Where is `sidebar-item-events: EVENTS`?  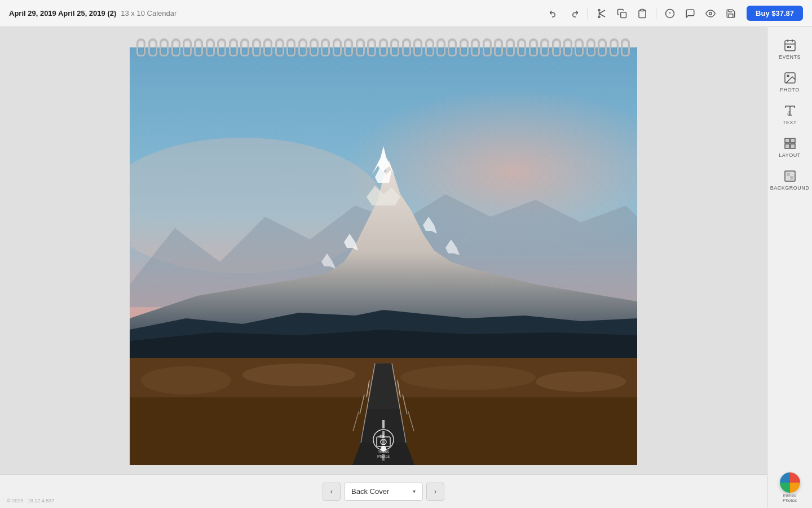
sidebar-item-events: EVENTS is located at coordinates (790, 49).